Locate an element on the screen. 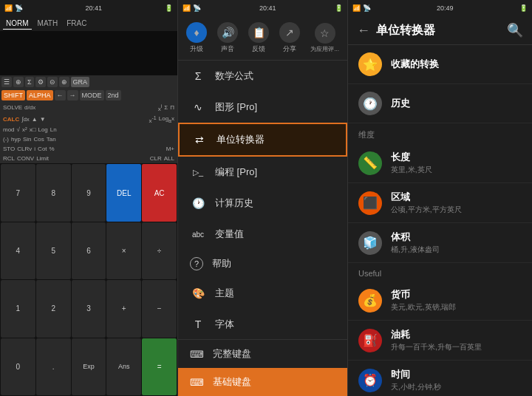 The height and width of the screenshot is (396, 532). toolbar-circle-icon: ⊕ is located at coordinates (18, 82).